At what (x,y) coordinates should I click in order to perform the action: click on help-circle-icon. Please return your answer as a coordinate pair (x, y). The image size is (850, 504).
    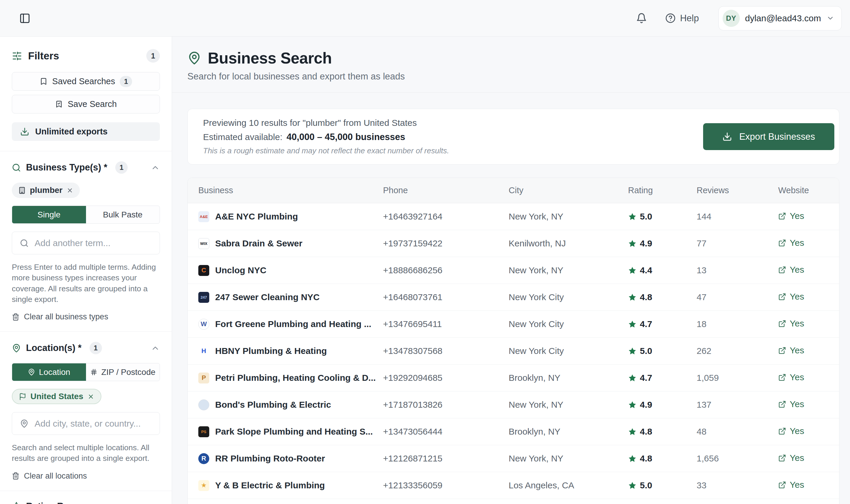
    Looking at the image, I should click on (671, 18).